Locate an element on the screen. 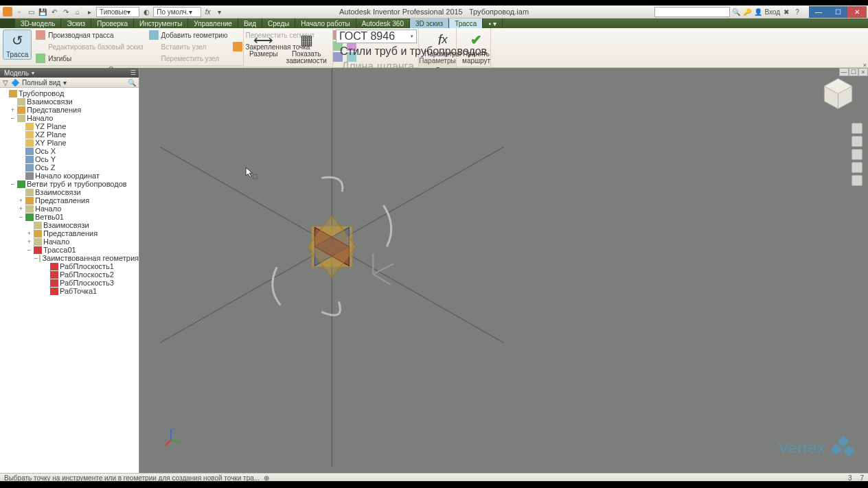  nav-lookat-button is located at coordinates (857, 181).